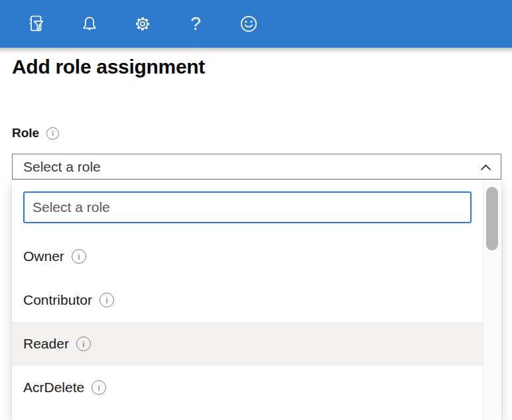  What do you see at coordinates (256, 50) in the screenshot?
I see `header-shadow` at bounding box center [256, 50].